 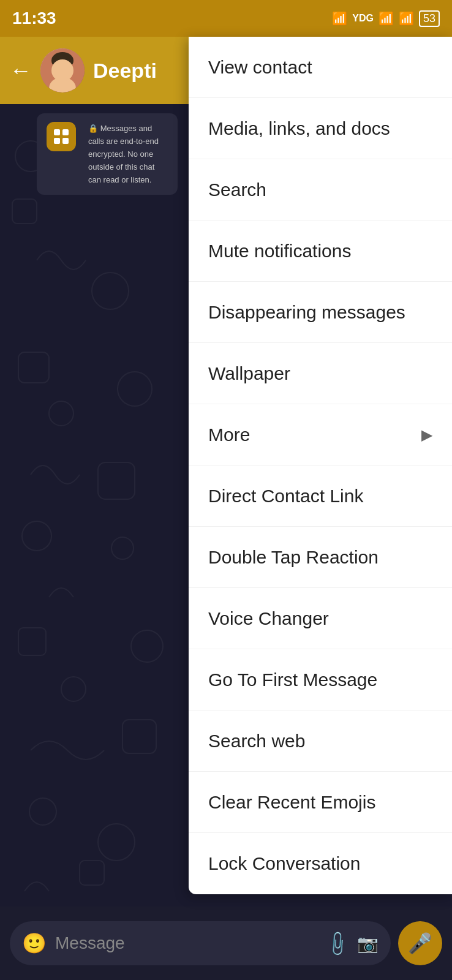 What do you see at coordinates (363, 18) in the screenshot?
I see `data-icon: YDG` at bounding box center [363, 18].